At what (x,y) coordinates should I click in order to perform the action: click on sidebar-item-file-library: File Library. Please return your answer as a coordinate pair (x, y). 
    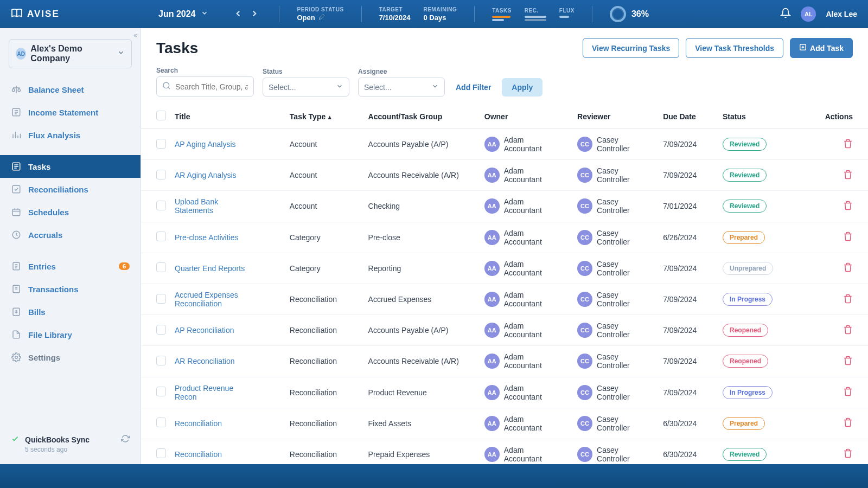
    Looking at the image, I should click on (71, 335).